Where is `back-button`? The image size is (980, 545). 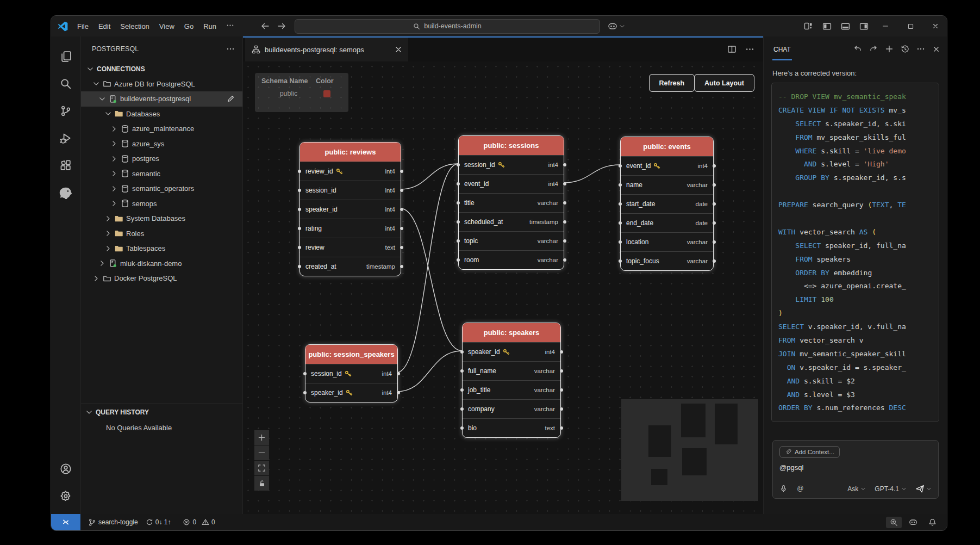
back-button is located at coordinates (265, 26).